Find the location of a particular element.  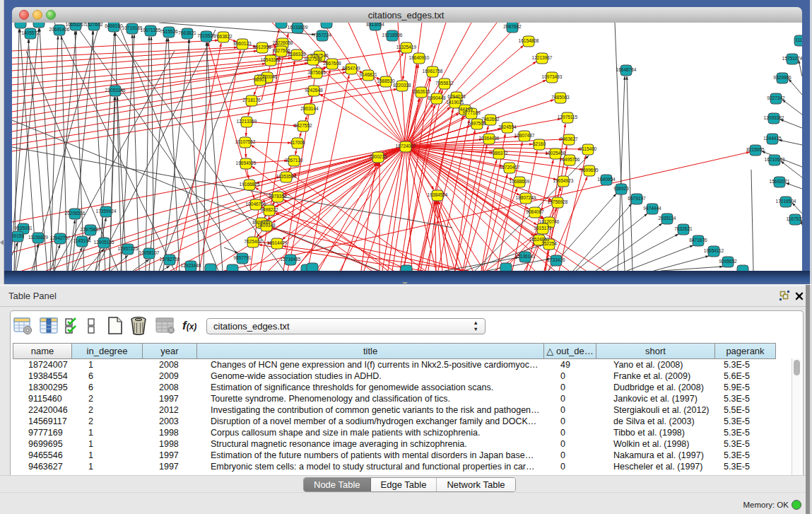

svg-text: 7955812 is located at coordinates (445, 83).